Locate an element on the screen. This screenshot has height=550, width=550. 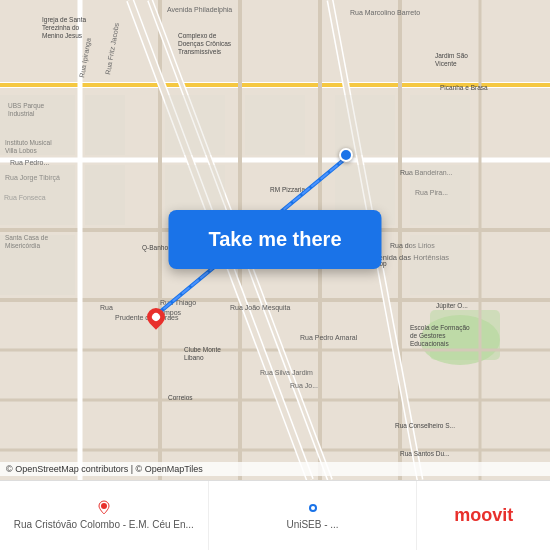
svg-text: Correios is located at coordinates (180, 398).